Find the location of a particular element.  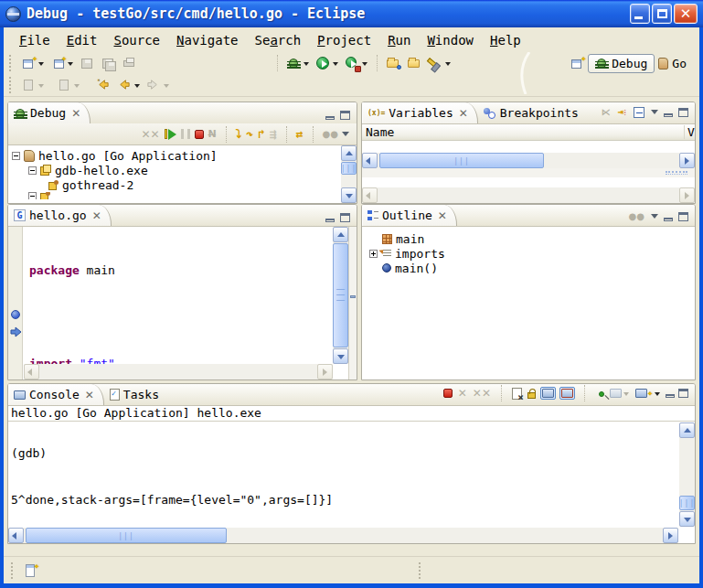

close-button: ✕ is located at coordinates (686, 14).